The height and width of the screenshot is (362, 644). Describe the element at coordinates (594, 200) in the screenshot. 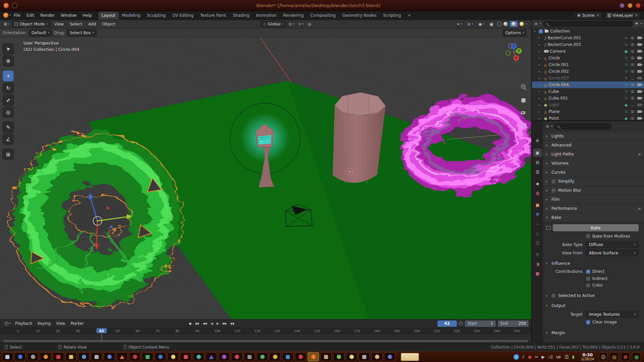

I see `panel-film: ▸Film` at that location.